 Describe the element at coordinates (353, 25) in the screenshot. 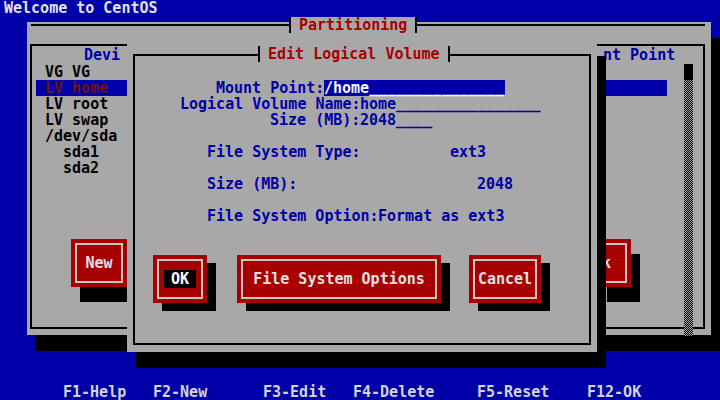

I see `partitioning-window-title: Partitioning` at that location.